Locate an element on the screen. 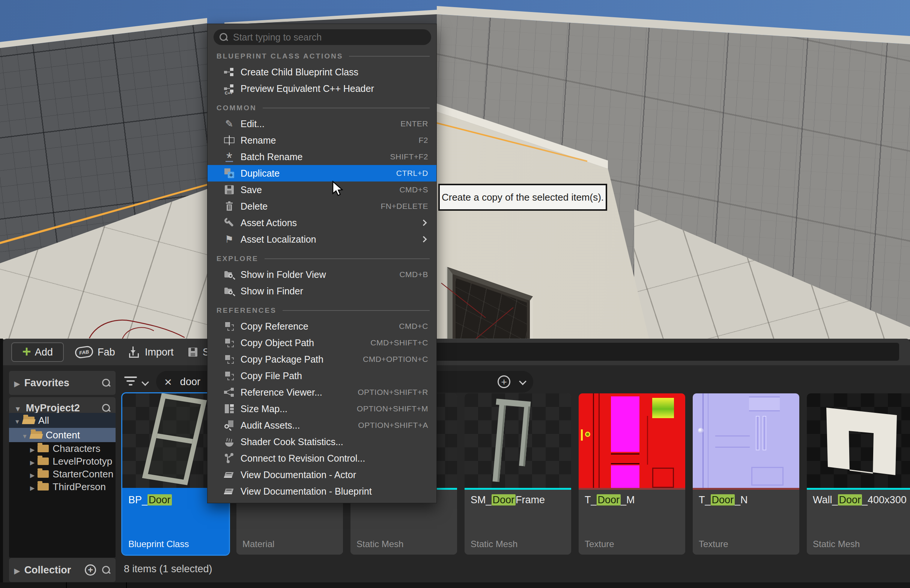  tree-item-characters: Characters is located at coordinates (63, 448).